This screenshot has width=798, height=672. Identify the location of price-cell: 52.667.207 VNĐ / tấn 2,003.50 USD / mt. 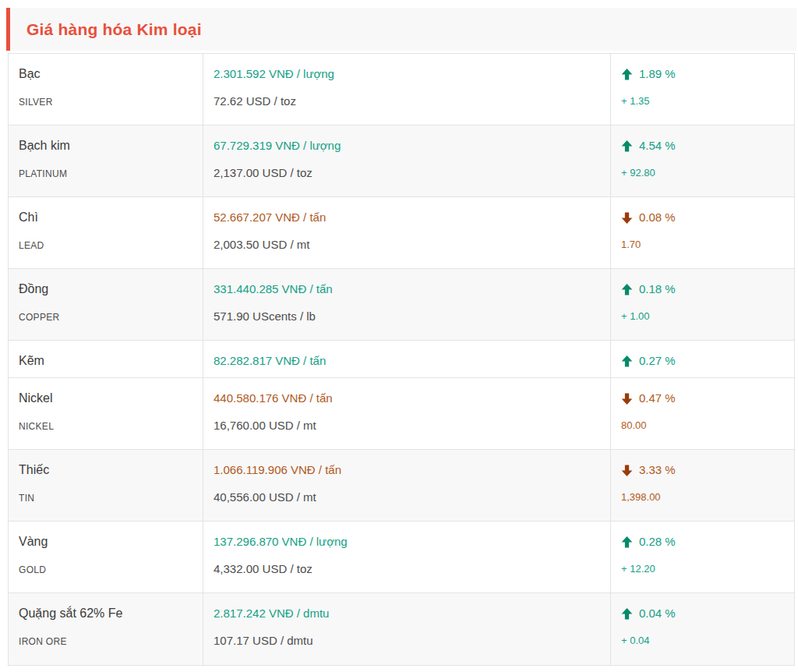
(407, 232).